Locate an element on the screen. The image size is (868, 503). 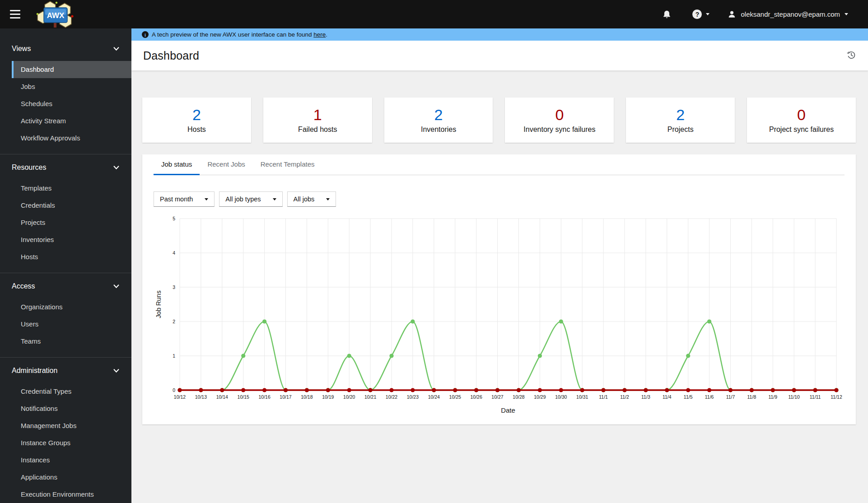
nav-section-resources: ResourcesTemplatesCredentialsProjectsInv… is located at coordinates (66, 213).